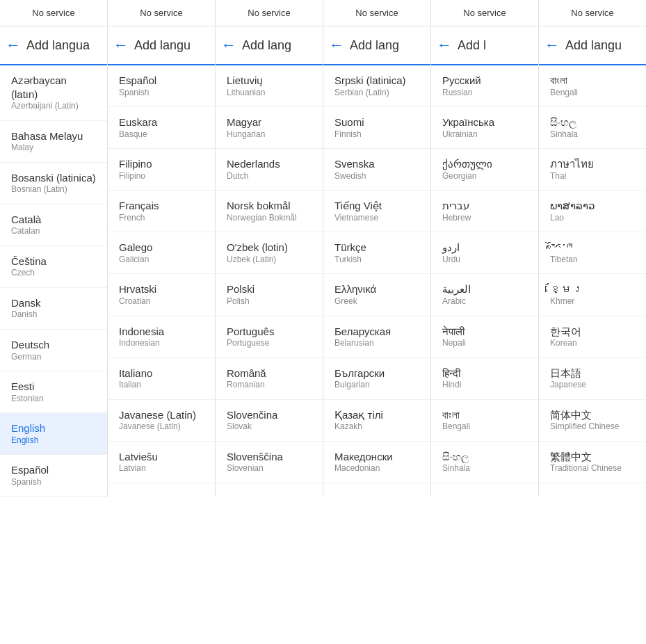  What do you see at coordinates (269, 295) in the screenshot?
I see `lang-item-2-5: PolskiPolish` at bounding box center [269, 295].